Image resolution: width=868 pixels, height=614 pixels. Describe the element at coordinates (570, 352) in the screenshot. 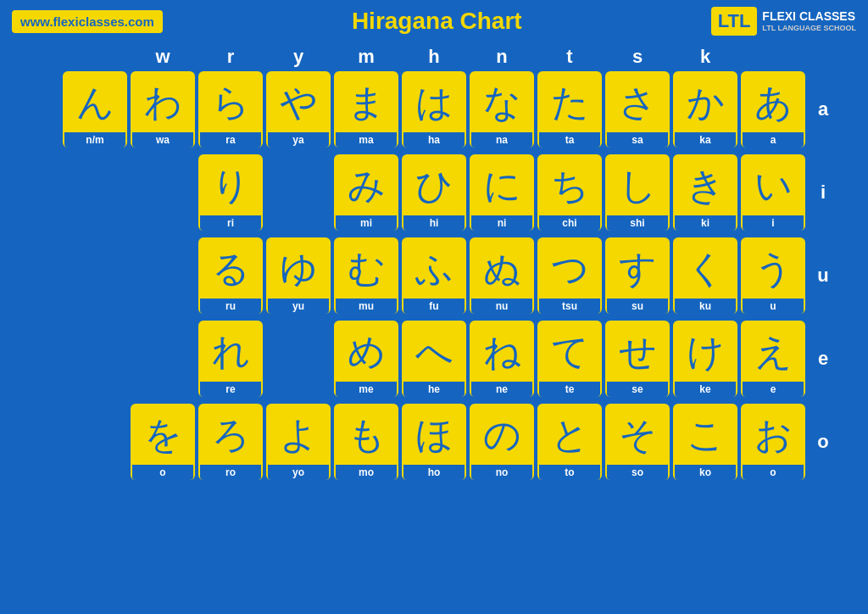

I see `kana-te: て` at that location.